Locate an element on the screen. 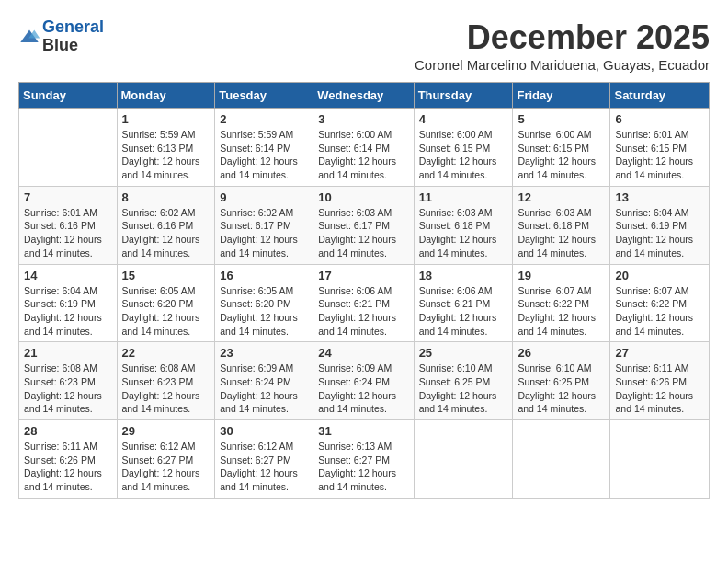 The height and width of the screenshot is (563, 728). calendar-cell: 3Sunrise: 6:00 AMSunset: 6:14 PMDaylight… is located at coordinates (364, 147).